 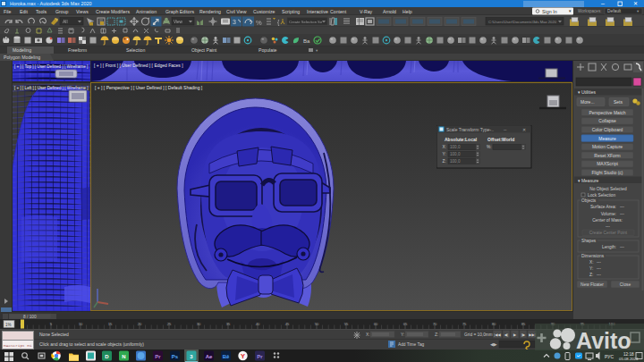 What do you see at coordinates (111, 324) in the screenshot?
I see `svg-text: 15` at bounding box center [111, 324].